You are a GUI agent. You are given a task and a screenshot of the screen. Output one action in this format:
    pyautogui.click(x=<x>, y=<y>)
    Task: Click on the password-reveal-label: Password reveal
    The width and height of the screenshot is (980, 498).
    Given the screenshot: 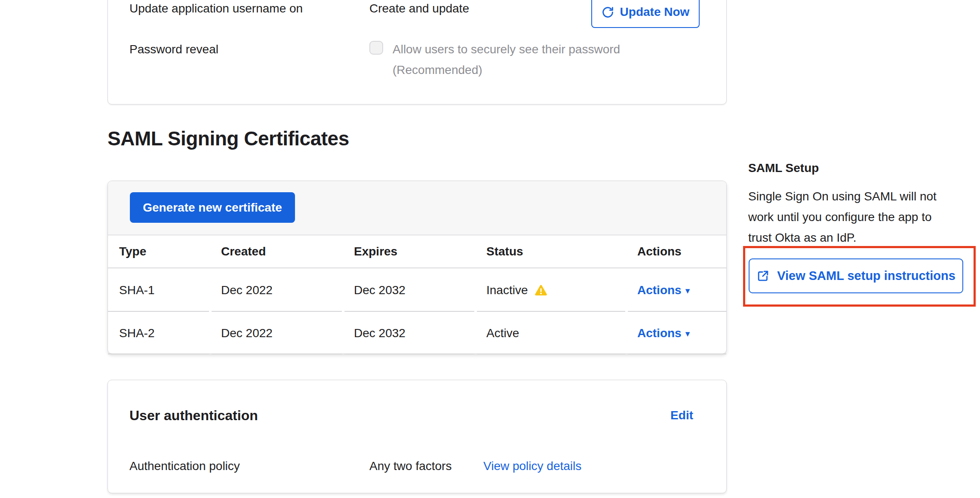 What is the action you would take?
    pyautogui.click(x=174, y=49)
    